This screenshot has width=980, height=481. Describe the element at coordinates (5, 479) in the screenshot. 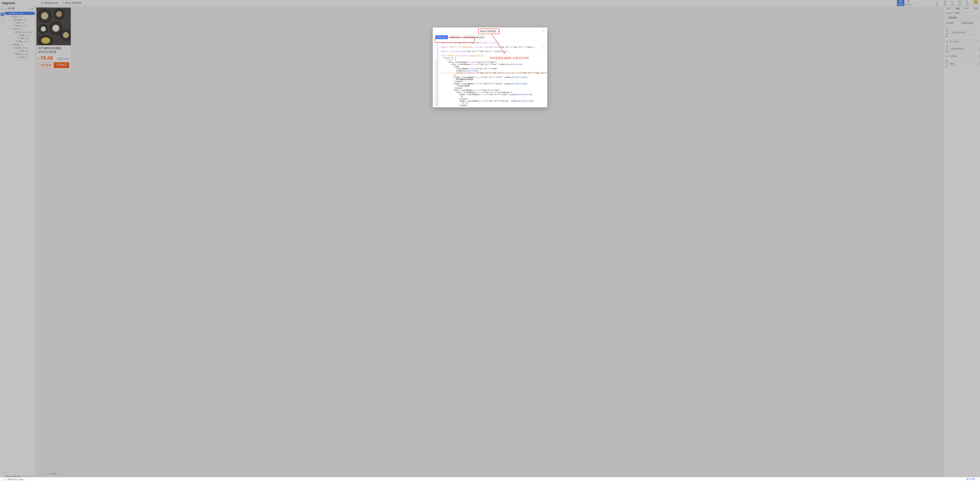

I see `file-icon` at that location.